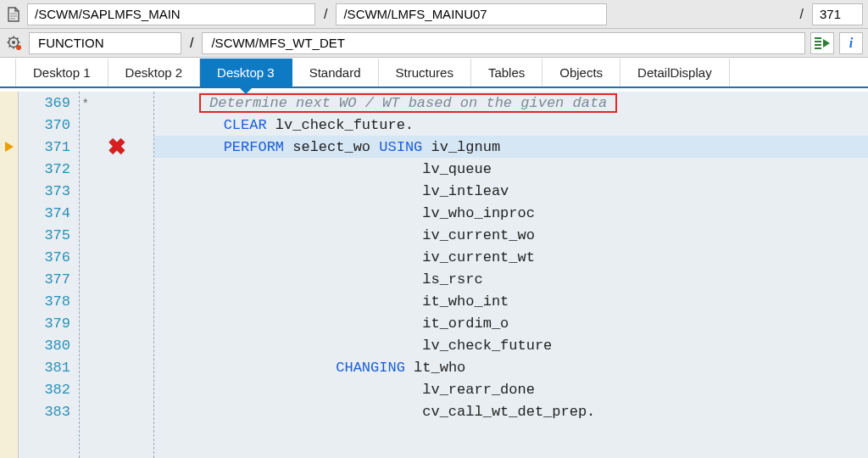 Image resolution: width=868 pixels, height=458 pixels. What do you see at coordinates (511, 301) in the screenshot?
I see `code-line: it_who_int` at bounding box center [511, 301].